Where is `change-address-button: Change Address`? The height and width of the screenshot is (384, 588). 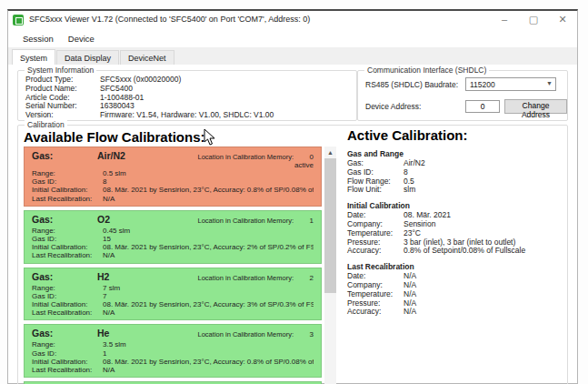
change-address-button: Change Address is located at coordinates (536, 106).